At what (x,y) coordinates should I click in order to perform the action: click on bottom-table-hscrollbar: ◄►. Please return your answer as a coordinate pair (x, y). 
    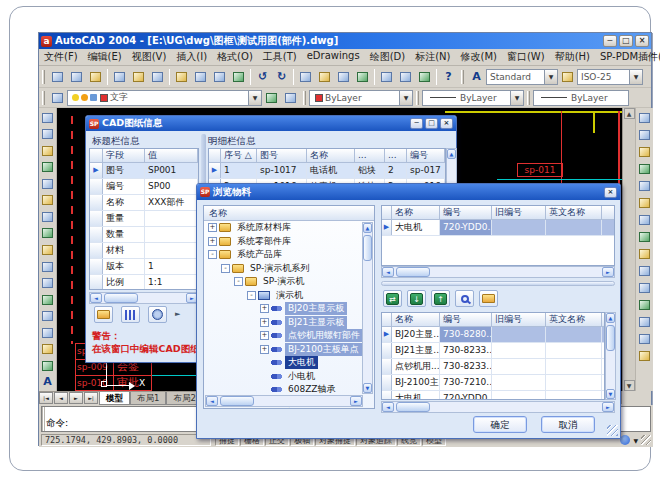
    Looking at the image, I should click on (498, 407).